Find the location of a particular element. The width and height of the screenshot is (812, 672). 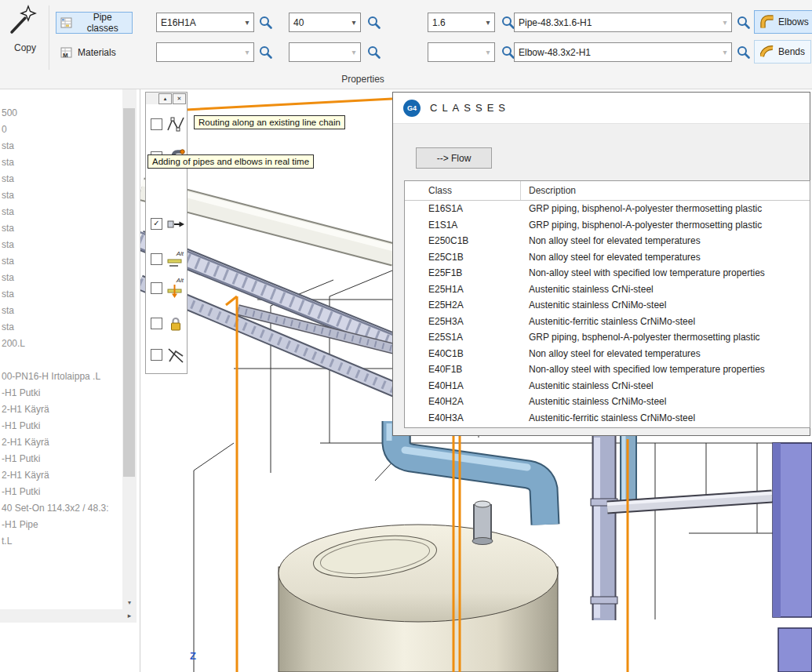

table-row: E1S1A GRP piping, bisphenol-A-polyester … is located at coordinates (607, 226).